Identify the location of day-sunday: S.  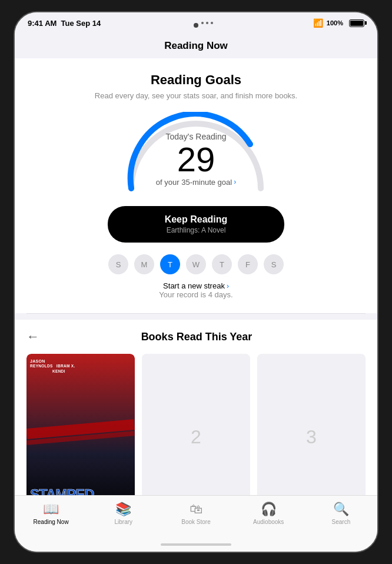
(118, 264).